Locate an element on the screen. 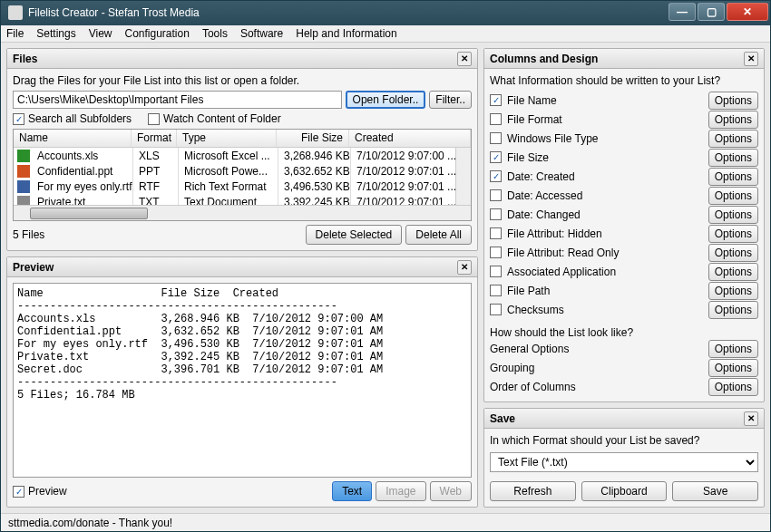 The height and width of the screenshot is (532, 771). save-panel: Save ✕ In which Format should your List … is located at coordinates (624, 458).